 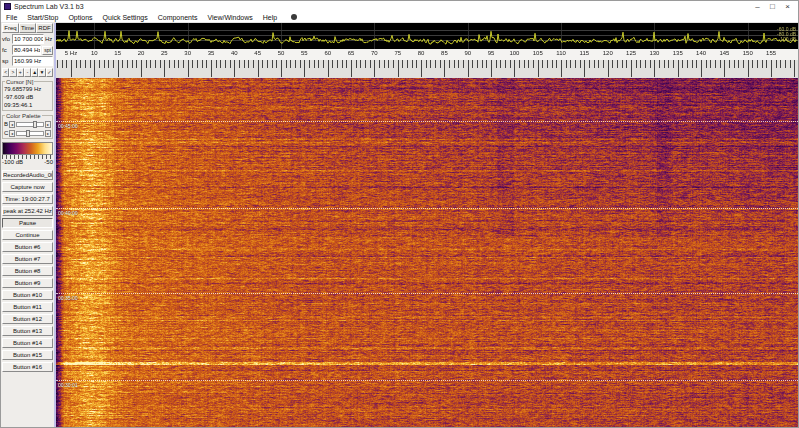 I want to click on peak-display-button: peak at 252.42 Hz, so click(x=28, y=211).